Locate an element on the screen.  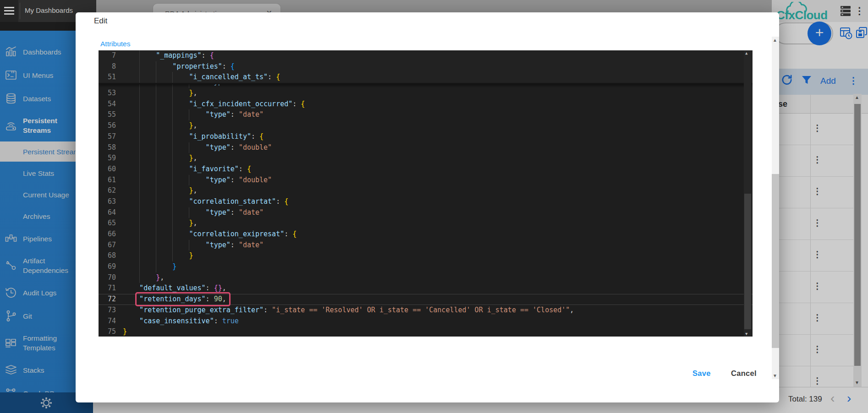
line-number: 75 is located at coordinates (107, 331).